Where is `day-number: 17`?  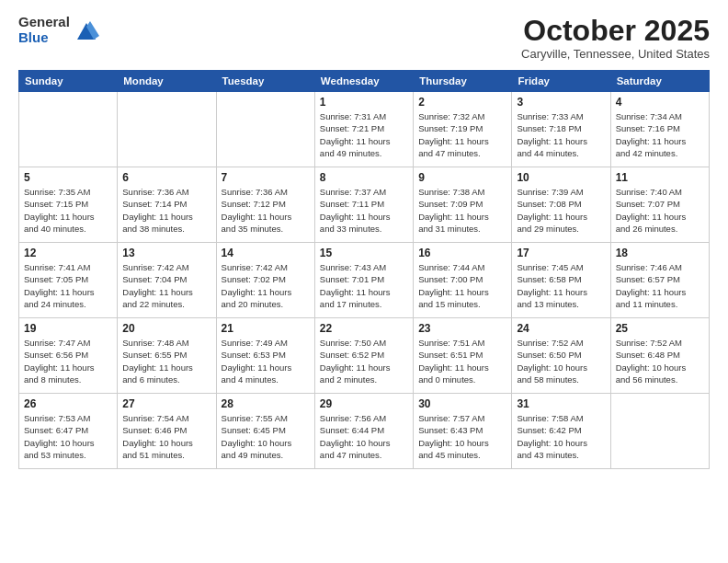 day-number: 17 is located at coordinates (561, 253).